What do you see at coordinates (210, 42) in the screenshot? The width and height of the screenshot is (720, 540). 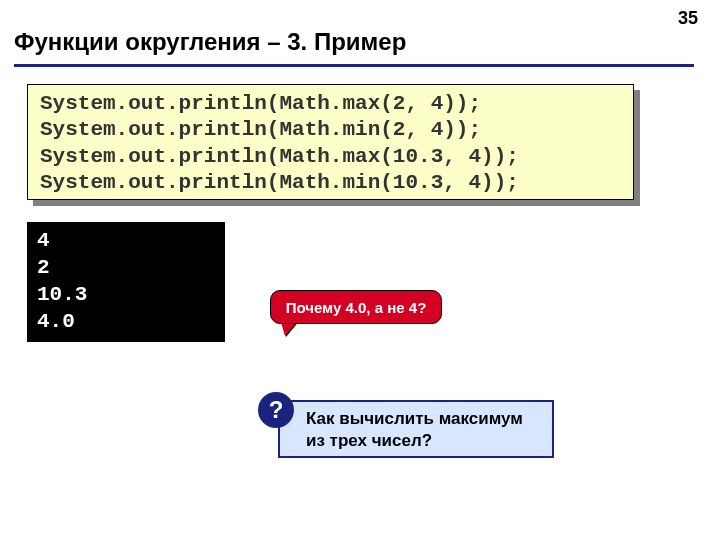 I see `slide-title: Функции округления – 3. Пример` at bounding box center [210, 42].